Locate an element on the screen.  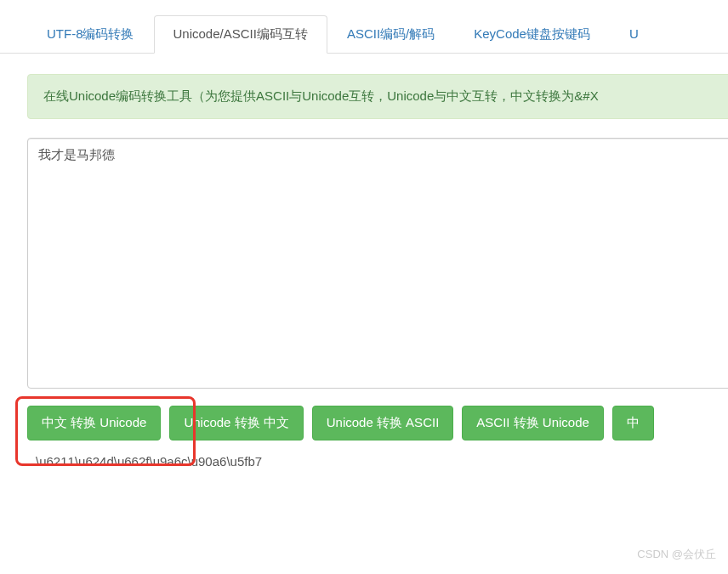
tab-partial: U is located at coordinates (634, 34).